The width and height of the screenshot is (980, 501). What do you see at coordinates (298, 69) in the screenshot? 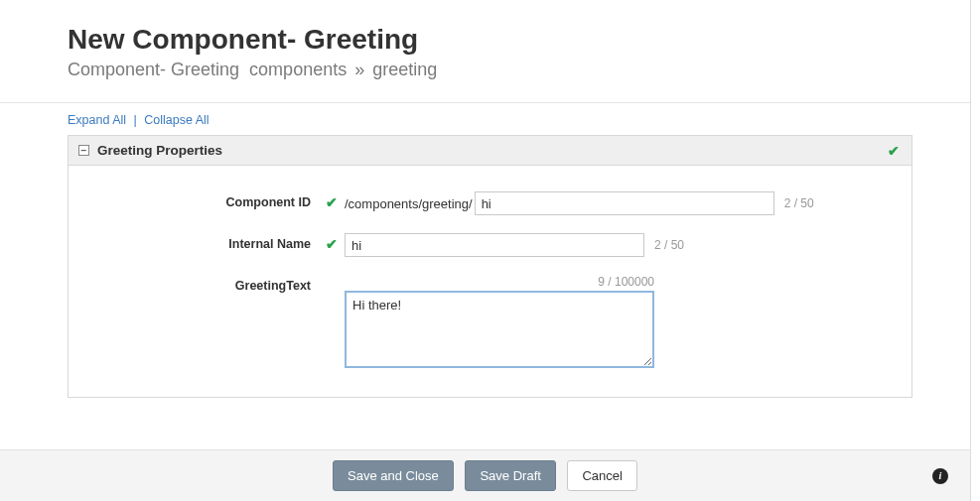
I see `breadcrumb-part2: components` at bounding box center [298, 69].